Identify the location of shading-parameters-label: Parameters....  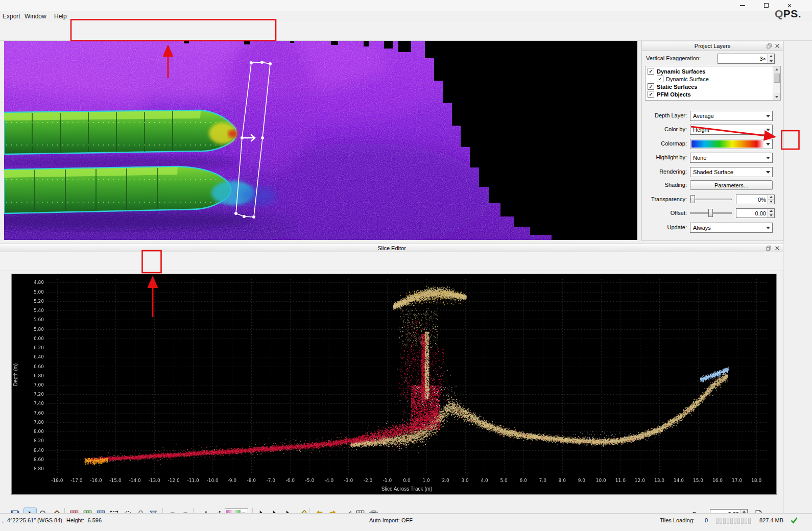
(731, 185).